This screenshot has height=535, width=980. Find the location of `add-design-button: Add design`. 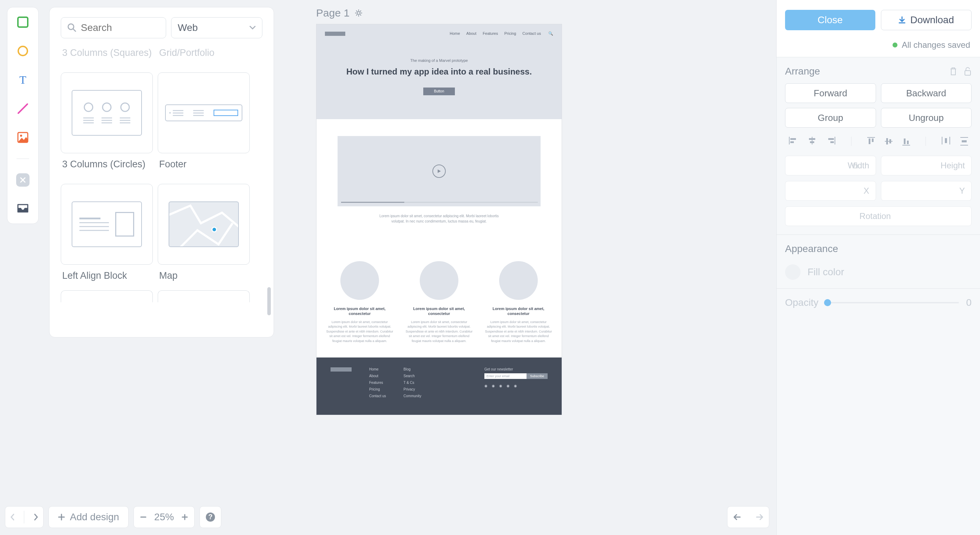

add-design-button: Add design is located at coordinates (88, 517).